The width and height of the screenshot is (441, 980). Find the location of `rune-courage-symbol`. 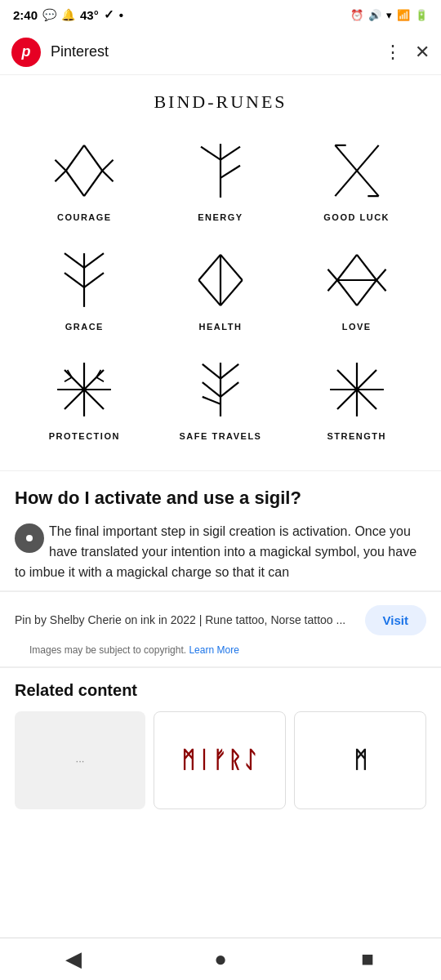

rune-courage-symbol is located at coordinates (84, 171).